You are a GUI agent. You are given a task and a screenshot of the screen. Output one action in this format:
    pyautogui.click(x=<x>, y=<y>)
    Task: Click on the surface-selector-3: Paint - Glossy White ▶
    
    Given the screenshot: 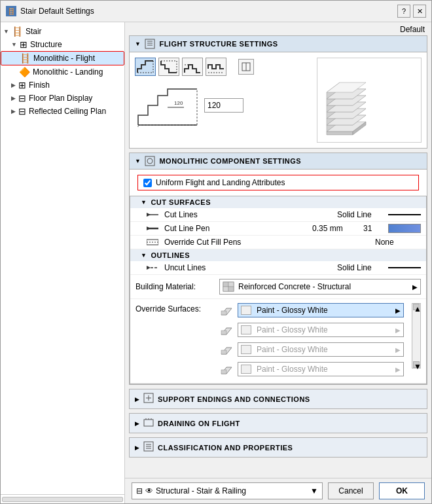 What is the action you would take?
    pyautogui.click(x=321, y=350)
    